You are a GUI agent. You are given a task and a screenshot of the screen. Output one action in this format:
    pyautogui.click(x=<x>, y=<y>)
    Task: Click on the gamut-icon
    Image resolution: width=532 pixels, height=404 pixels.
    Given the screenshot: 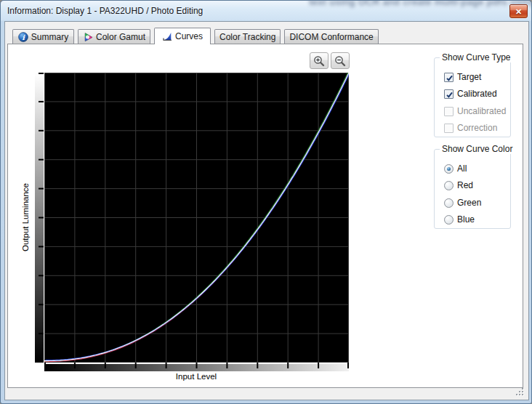 What is the action you would take?
    pyautogui.click(x=88, y=37)
    